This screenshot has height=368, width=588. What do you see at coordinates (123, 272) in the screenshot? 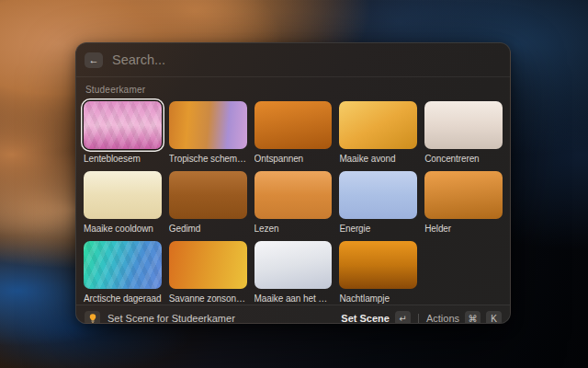
I see `scene-cell: Arctische dageraad` at bounding box center [123, 272].